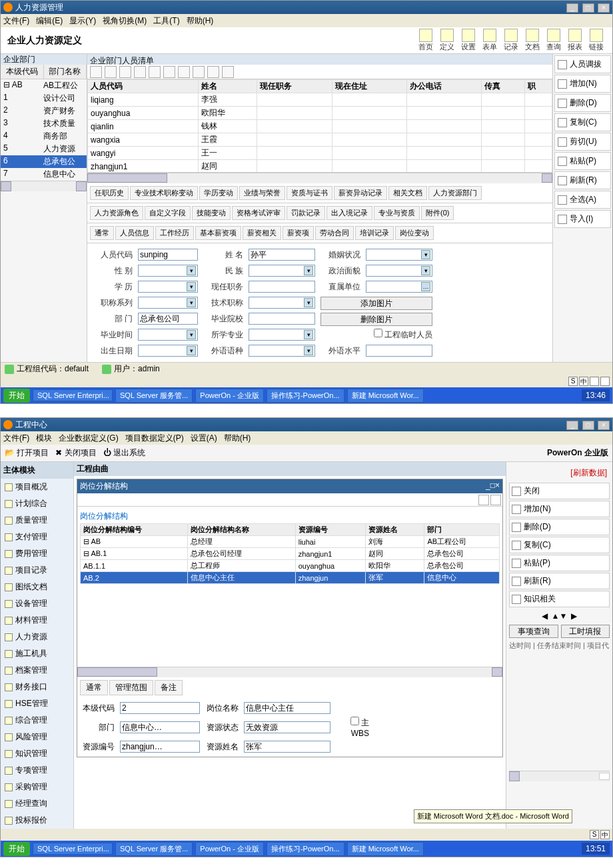  Describe the element at coordinates (65, 72) in the screenshot. I see `col-name: 部门名称` at that location.